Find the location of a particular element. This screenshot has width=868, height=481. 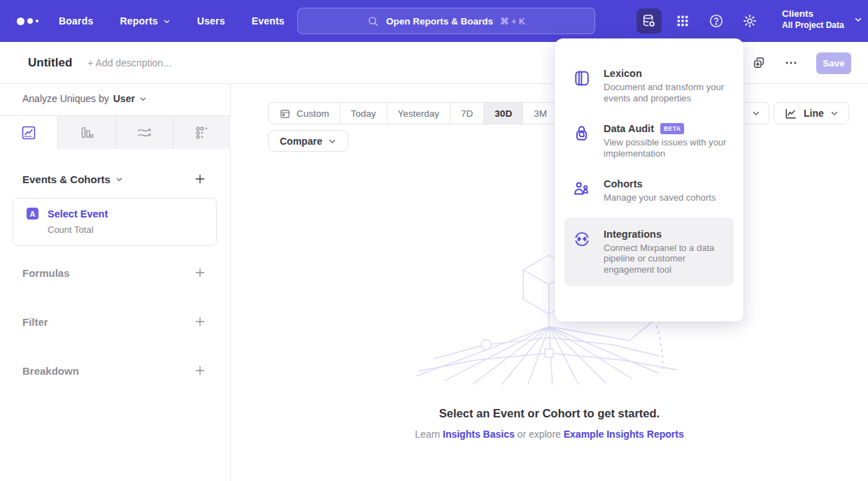

calendar-icon is located at coordinates (285, 113).